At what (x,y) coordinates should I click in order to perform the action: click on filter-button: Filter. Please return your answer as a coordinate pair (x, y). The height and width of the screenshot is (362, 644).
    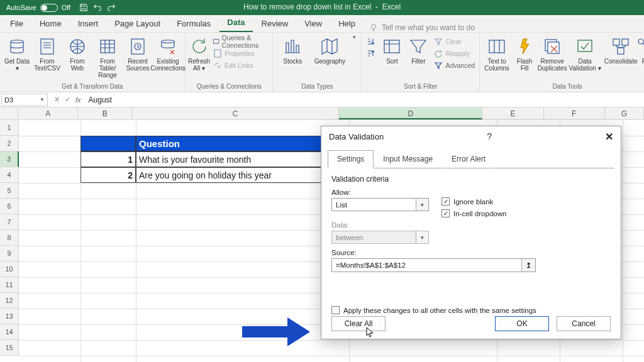
    Looking at the image, I should click on (418, 49).